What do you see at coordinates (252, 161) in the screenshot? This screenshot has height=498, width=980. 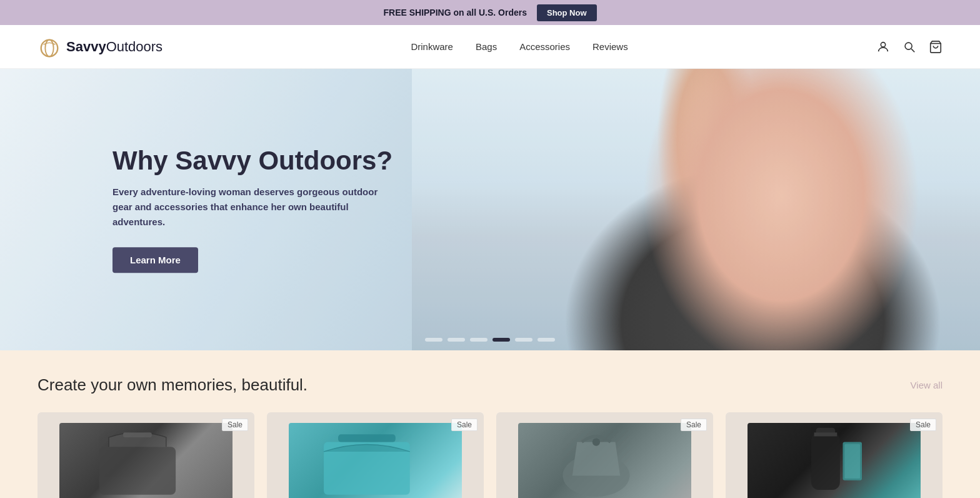 I see `hero-title: Why Savvy Outdoors?` at bounding box center [252, 161].